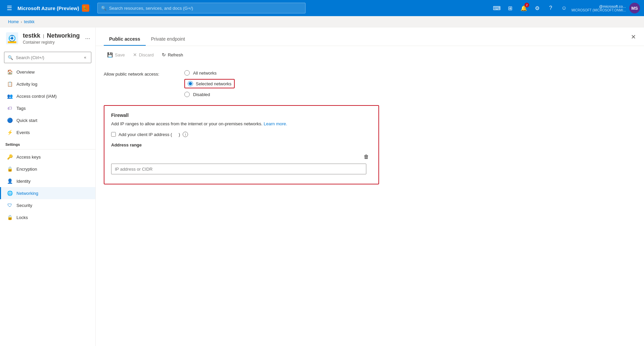 The image size is (644, 346). What do you see at coordinates (32, 36) in the screenshot?
I see `resource-name: testkk` at bounding box center [32, 36].